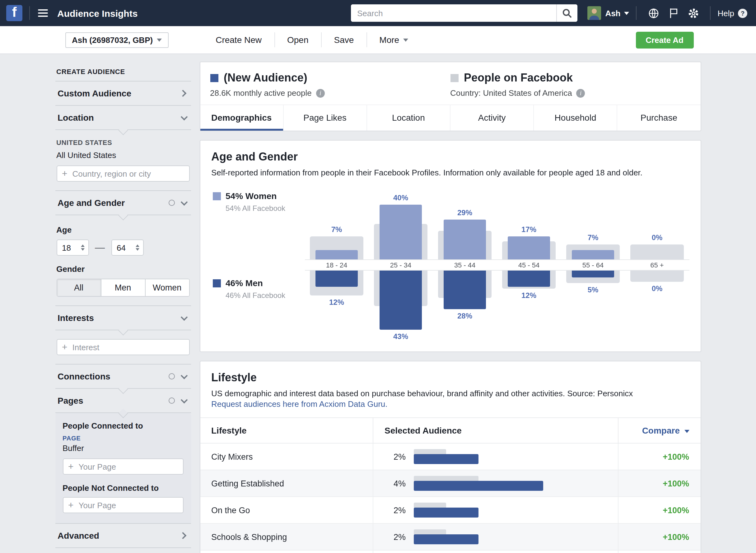  What do you see at coordinates (465, 213) in the screenshot?
I see `women-percent-label: 29%` at bounding box center [465, 213].